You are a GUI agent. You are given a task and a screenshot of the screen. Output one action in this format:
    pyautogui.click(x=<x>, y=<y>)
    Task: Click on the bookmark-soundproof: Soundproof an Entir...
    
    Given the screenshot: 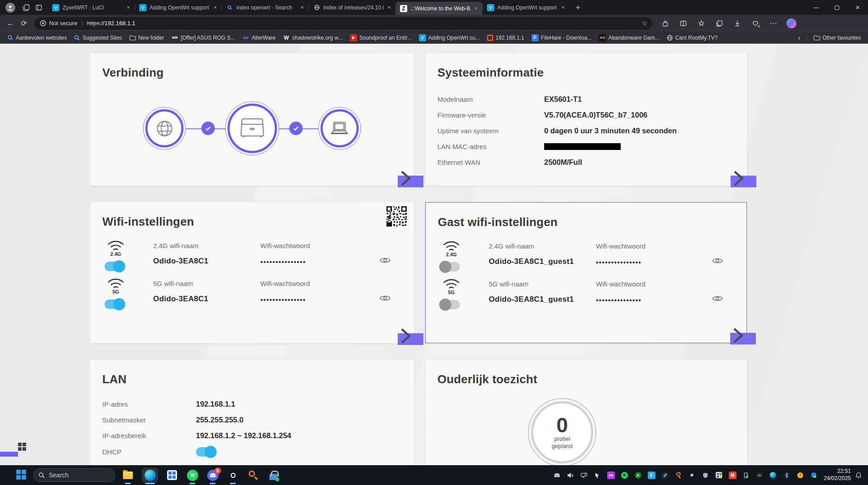 What is the action you would take?
    pyautogui.click(x=381, y=38)
    